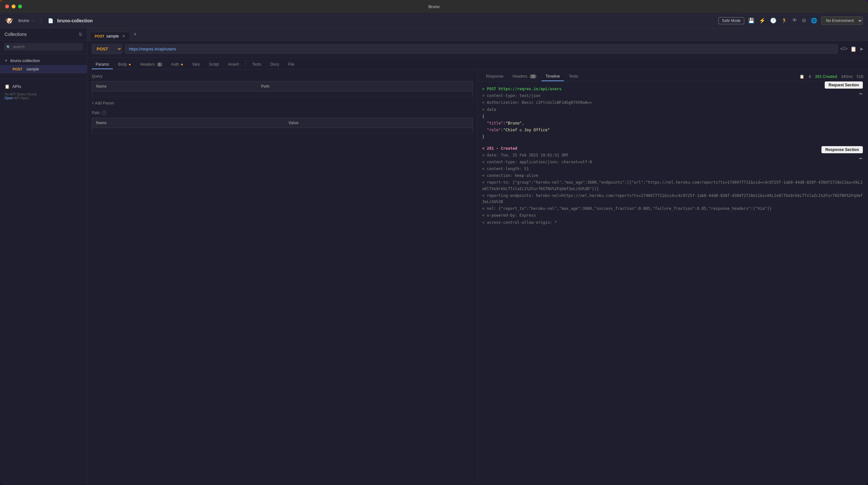  I want to click on maximize-dot, so click(20, 6).